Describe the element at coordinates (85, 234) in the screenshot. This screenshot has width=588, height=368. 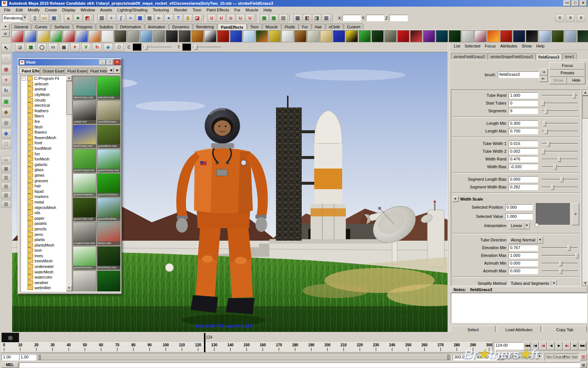
I see `brush-thumbnail-junglegrass-mel: jungleGrass.mel` at that location.